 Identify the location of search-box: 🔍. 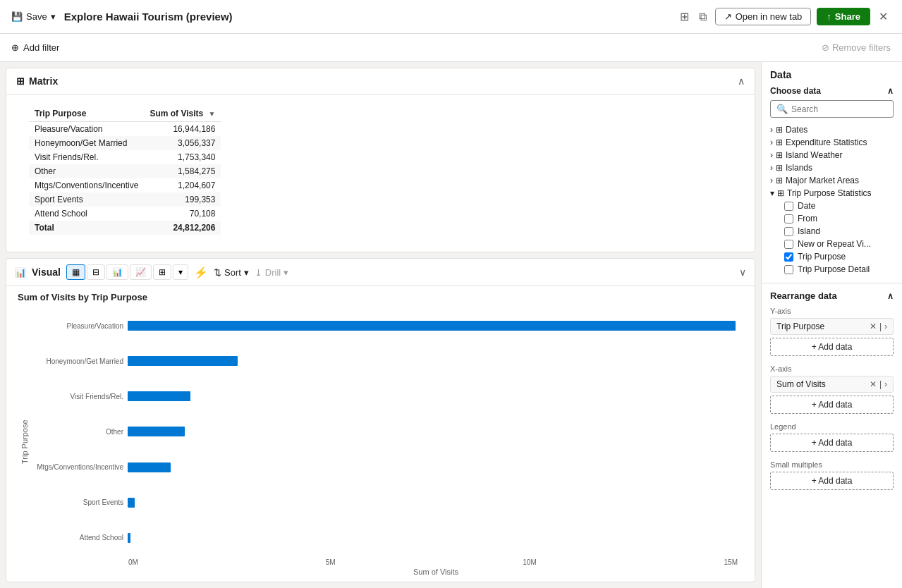
(832, 109).